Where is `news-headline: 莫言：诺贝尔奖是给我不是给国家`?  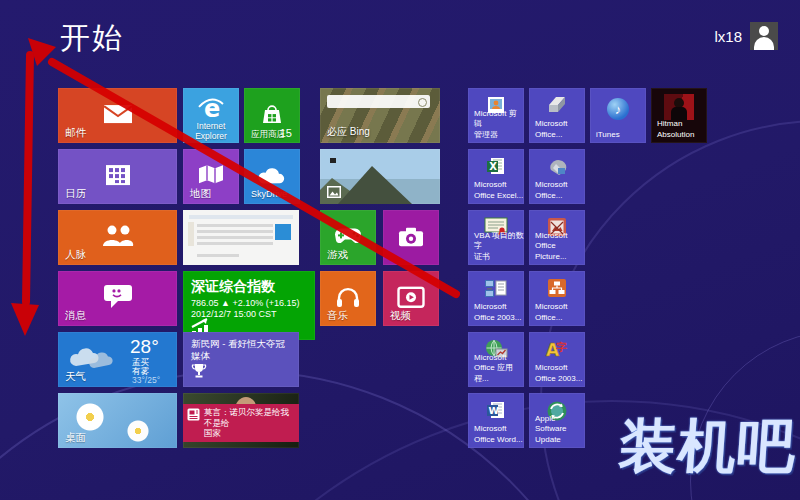 news-headline: 莫言：诺贝尔奖是给我不是给国家 is located at coordinates (250, 423).